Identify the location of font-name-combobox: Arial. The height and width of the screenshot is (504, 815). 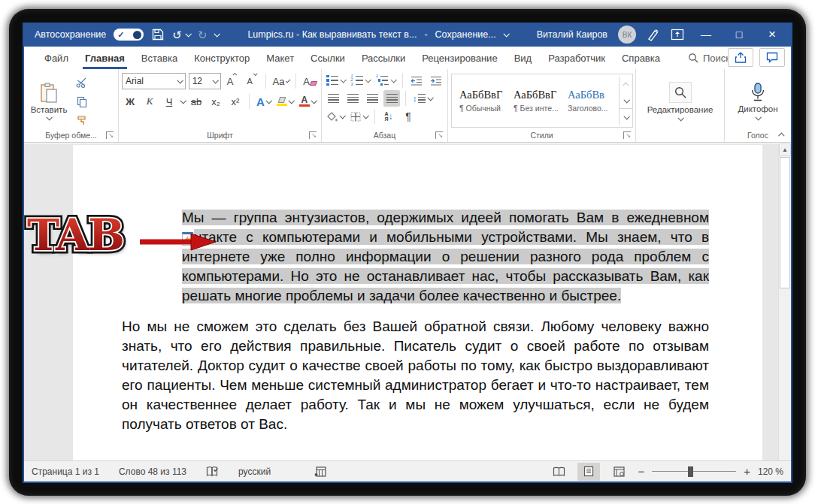
(153, 81).